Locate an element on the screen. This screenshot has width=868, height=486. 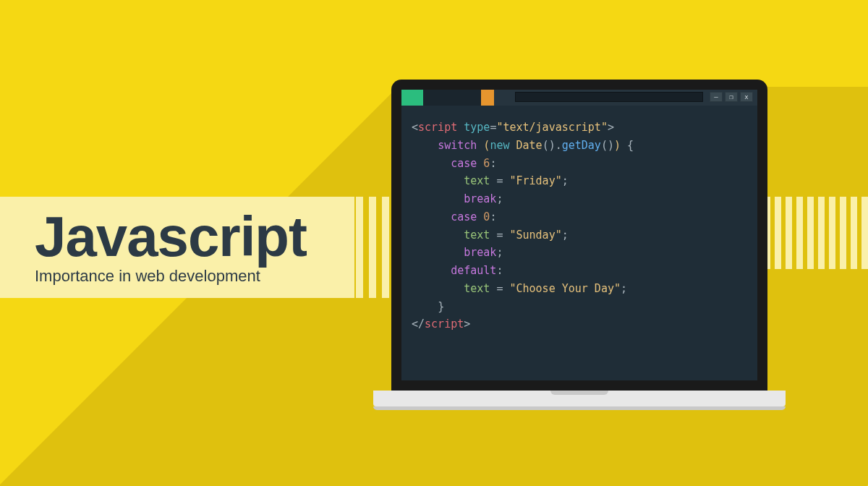
code-token: "Choose Your Day" is located at coordinates (565, 289).